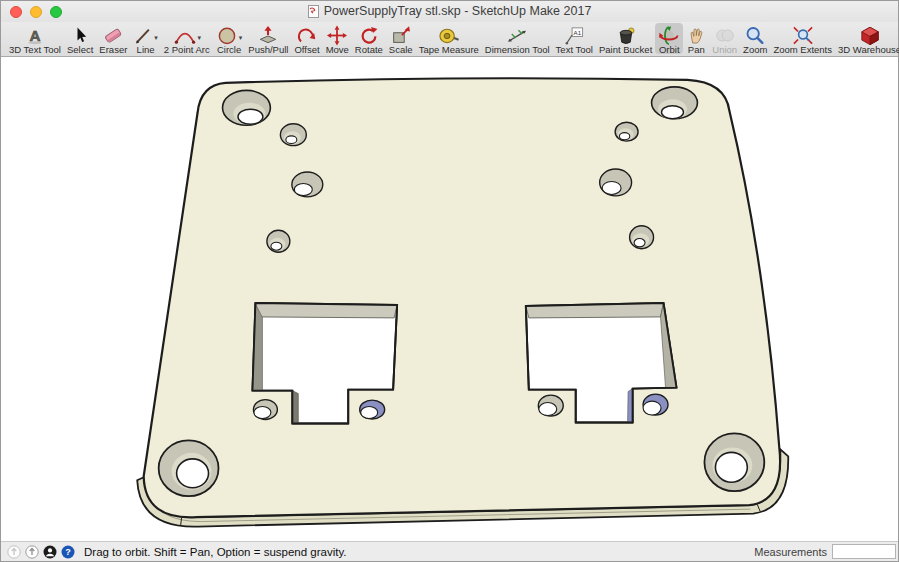 The image size is (899, 562). What do you see at coordinates (337, 35) in the screenshot?
I see `move-icon` at bounding box center [337, 35].